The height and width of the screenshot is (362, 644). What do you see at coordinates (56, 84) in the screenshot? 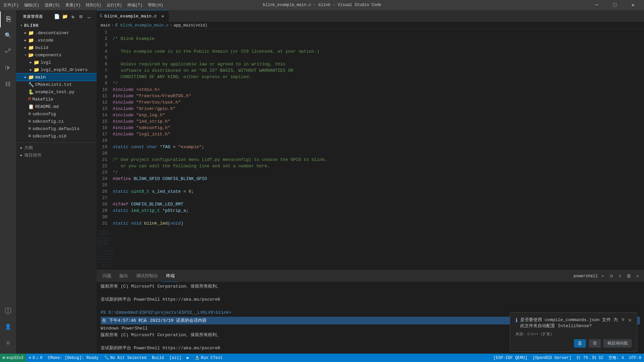
I see `sidebar-item-cmakelists: 🔧 CMakeLists.txt` at bounding box center [56, 84].